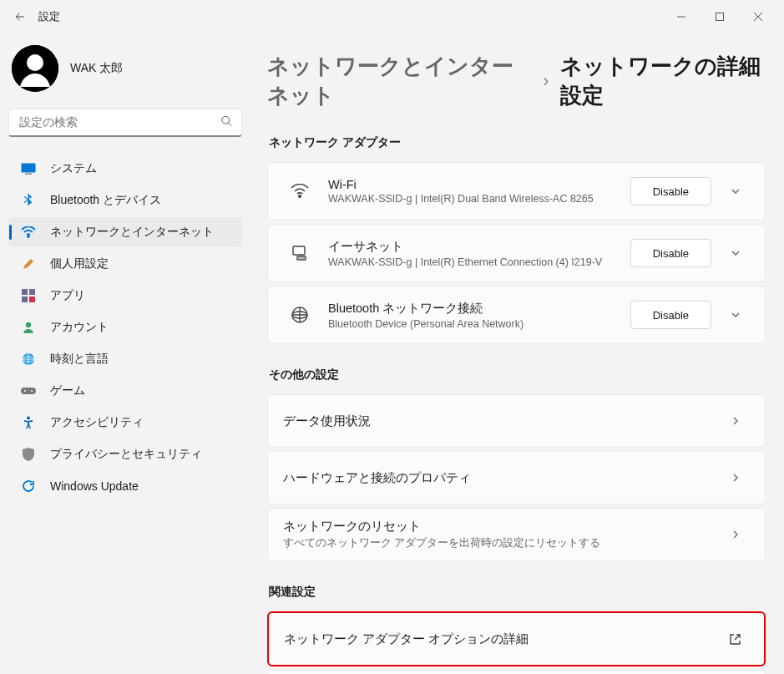 Image resolution: width=784 pixels, height=674 pixels. I want to click on firewall-row: Windows ファイアウォール, so click(516, 671).